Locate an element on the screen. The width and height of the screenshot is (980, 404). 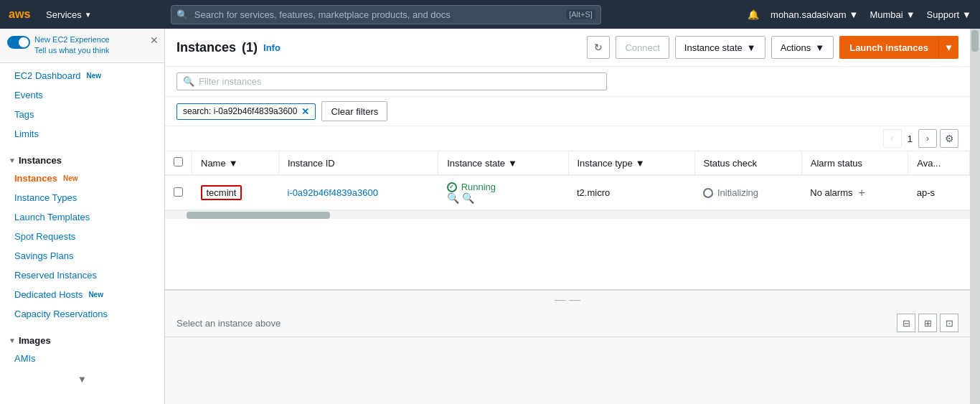
header-actions: ↻ Connect Instance state ▼ Actions ▼ is located at coordinates (773, 47).